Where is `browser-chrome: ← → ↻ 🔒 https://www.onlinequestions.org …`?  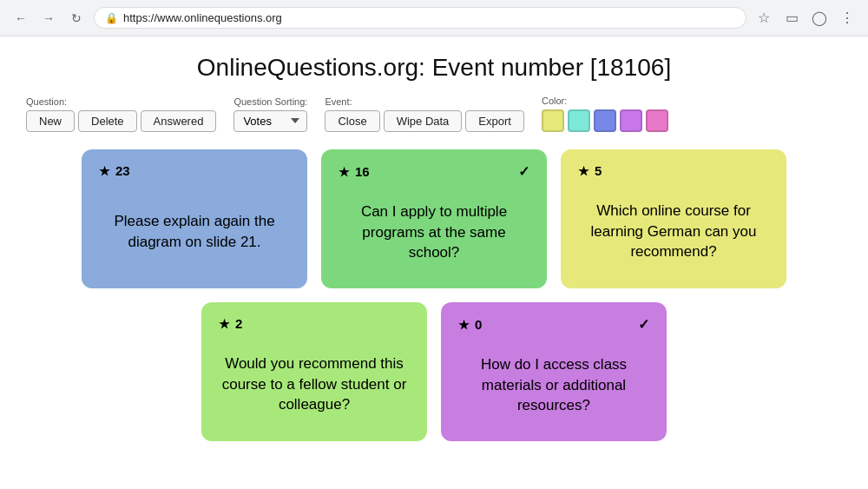
browser-chrome: ← → ↻ 🔒 https://www.onlinequestions.org … is located at coordinates (434, 18).